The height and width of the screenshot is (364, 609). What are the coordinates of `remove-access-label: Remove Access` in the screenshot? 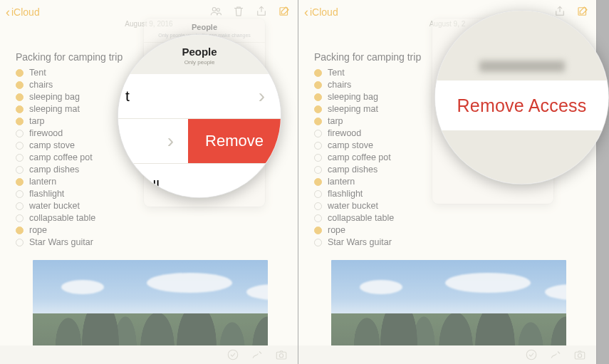 It's located at (522, 105).